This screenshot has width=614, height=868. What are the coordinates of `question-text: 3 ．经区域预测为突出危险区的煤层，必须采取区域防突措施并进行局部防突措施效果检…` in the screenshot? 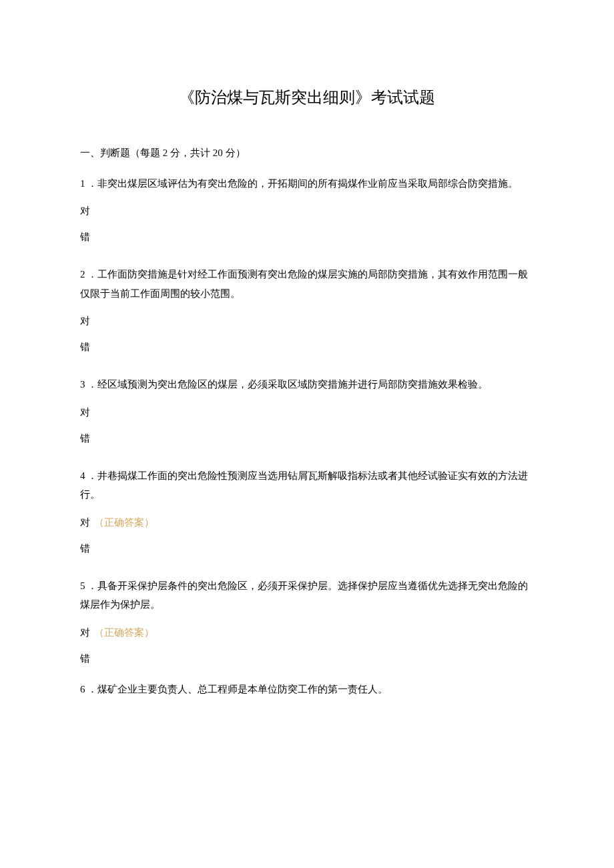 It's located at (307, 384).